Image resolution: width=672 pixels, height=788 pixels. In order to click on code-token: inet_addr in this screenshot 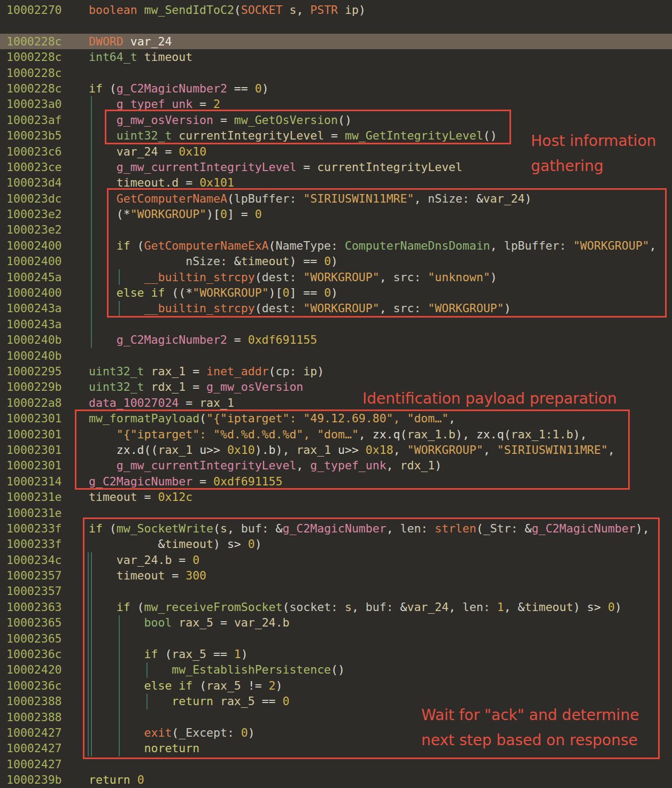, I will do `click(237, 371)`.